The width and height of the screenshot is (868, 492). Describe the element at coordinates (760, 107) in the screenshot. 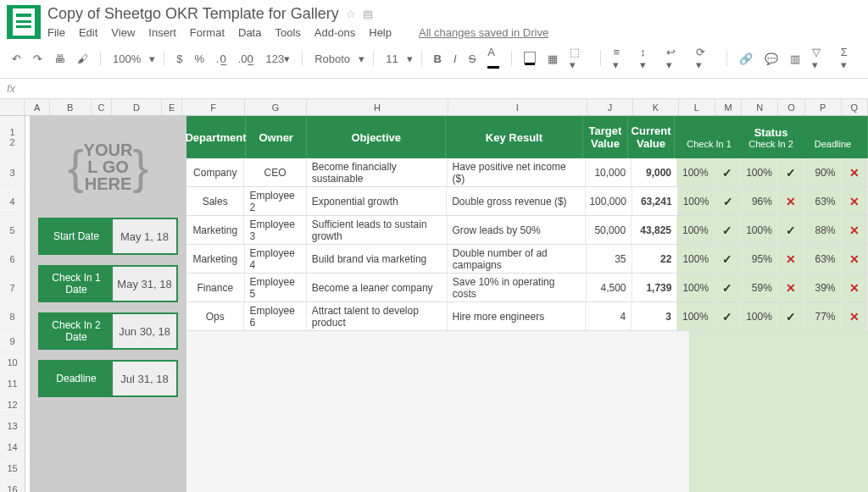

I see `col-header-N: N` at that location.